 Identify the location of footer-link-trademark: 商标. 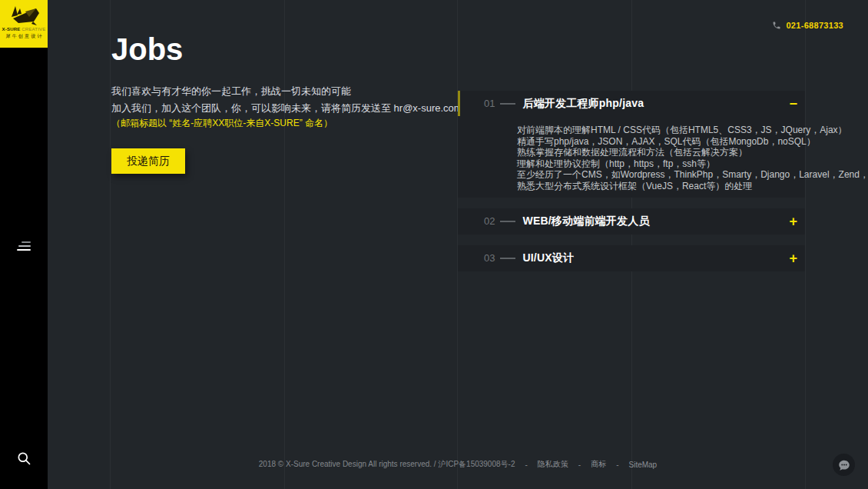
(598, 464).